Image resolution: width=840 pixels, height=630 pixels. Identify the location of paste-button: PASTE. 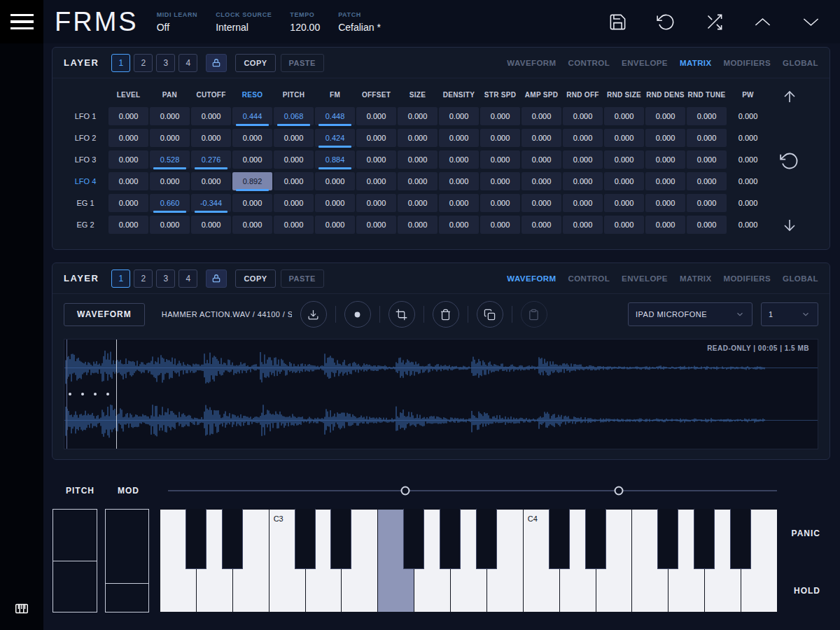
(302, 63).